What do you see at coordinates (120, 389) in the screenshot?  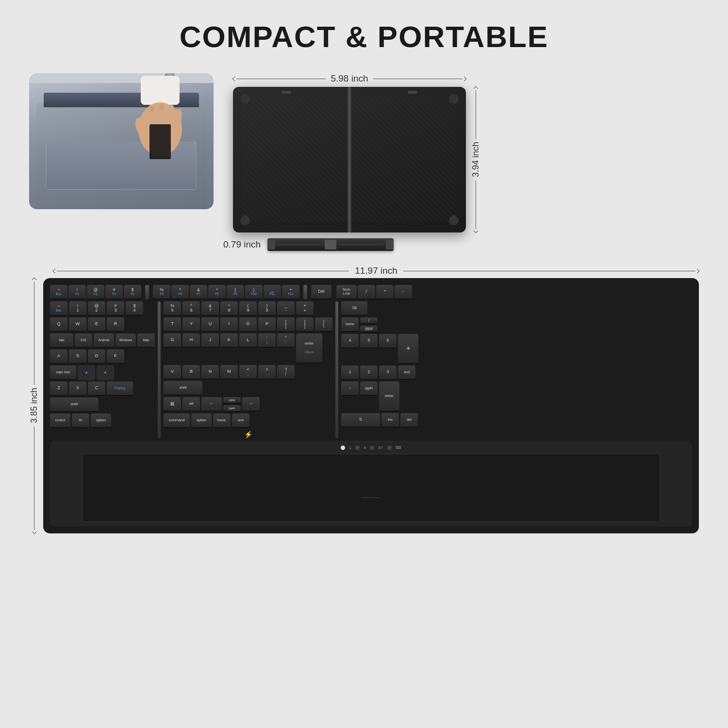 I see `key-pairing: Pairing` at bounding box center [120, 389].